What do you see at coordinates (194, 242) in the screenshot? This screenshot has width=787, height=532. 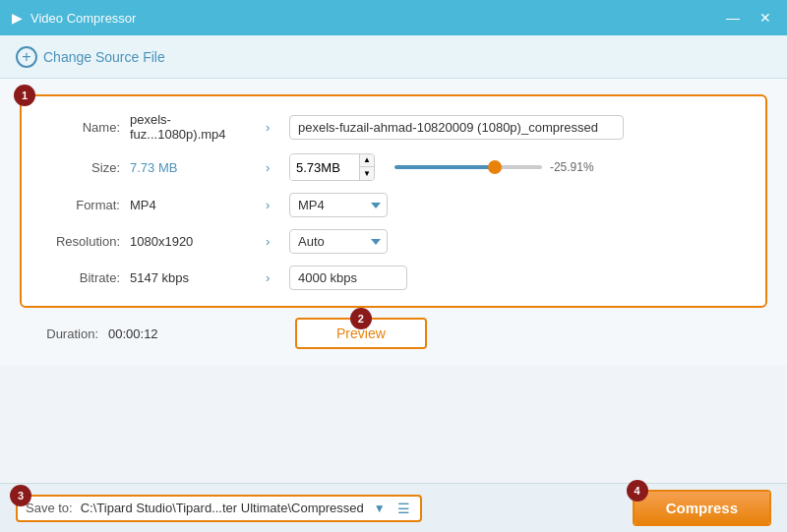 I see `resolution-original: 1080x1920` at bounding box center [194, 242].